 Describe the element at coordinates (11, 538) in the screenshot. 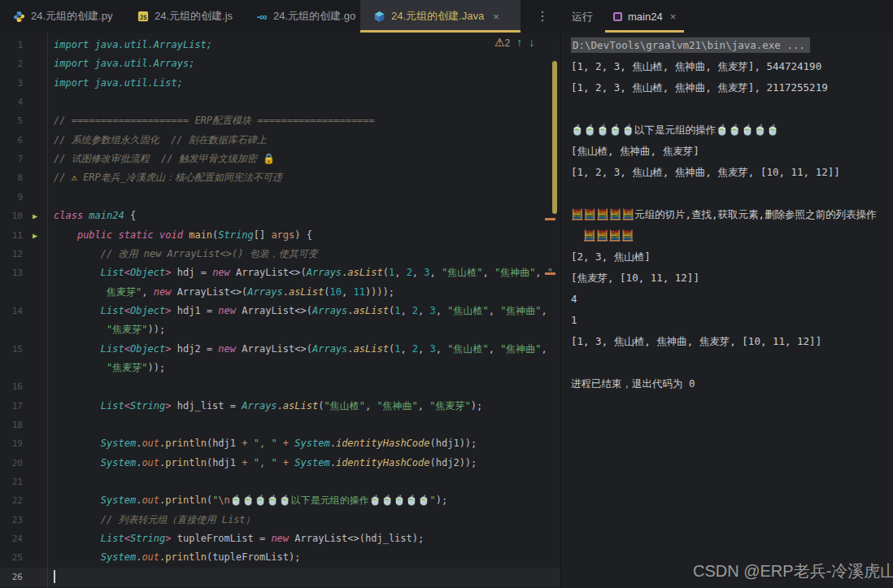

I see `line-number: 24` at that location.